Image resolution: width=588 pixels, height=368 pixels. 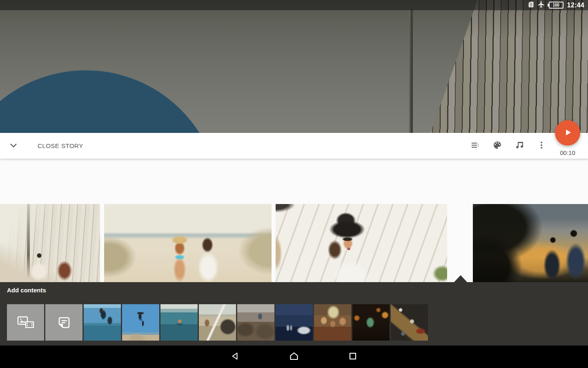 I want to click on overflow-menu-icon, so click(x=541, y=146).